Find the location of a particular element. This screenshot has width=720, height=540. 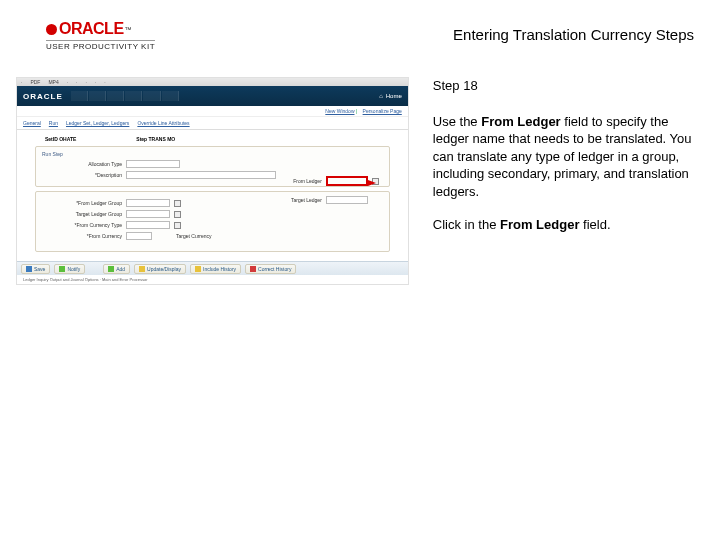

browser-menubar: ·PDFMP4····· is located at coordinates (212, 82).